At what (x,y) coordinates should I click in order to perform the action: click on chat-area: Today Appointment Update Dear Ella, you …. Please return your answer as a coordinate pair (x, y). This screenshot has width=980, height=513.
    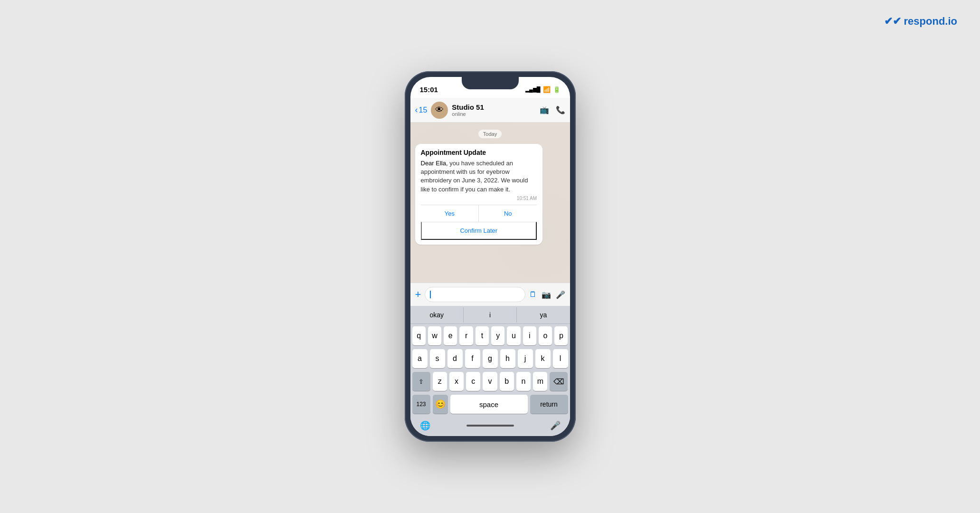
    Looking at the image, I should click on (490, 202).